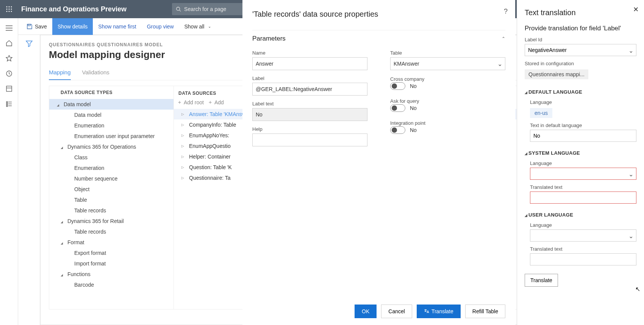  What do you see at coordinates (485, 311) in the screenshot?
I see `refill-table-button: Refill Table` at bounding box center [485, 311].